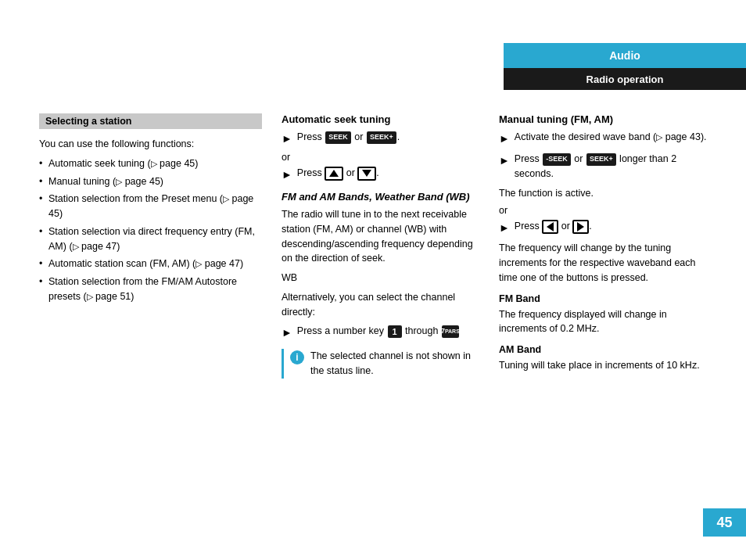 Image resolution: width=746 pixels, height=560 pixels. Describe the element at coordinates (580, 227) in the screenshot. I see `triangle-right-icon` at that location.